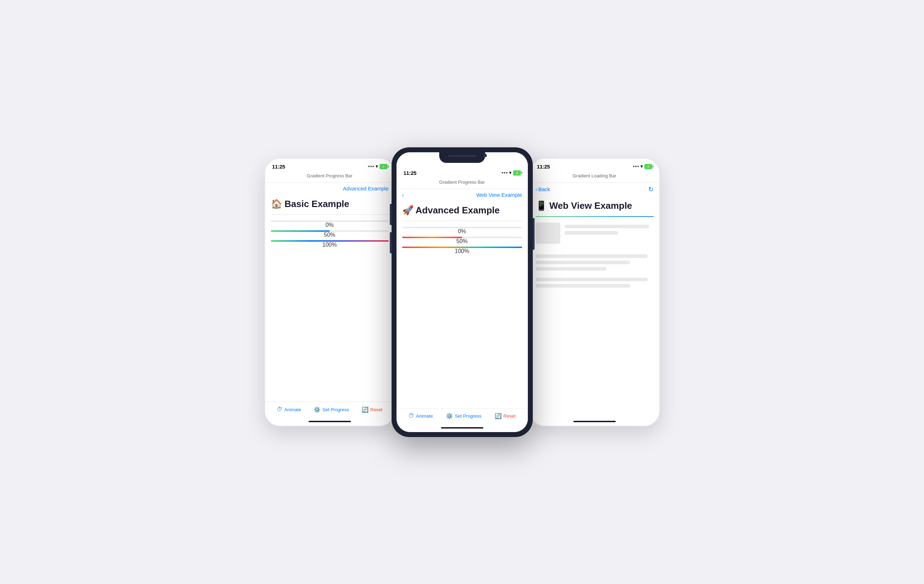 The image size is (924, 584). Describe the element at coordinates (330, 165) in the screenshot. I see `left-status-bar: 11:25 ▾ ⚡` at that location.